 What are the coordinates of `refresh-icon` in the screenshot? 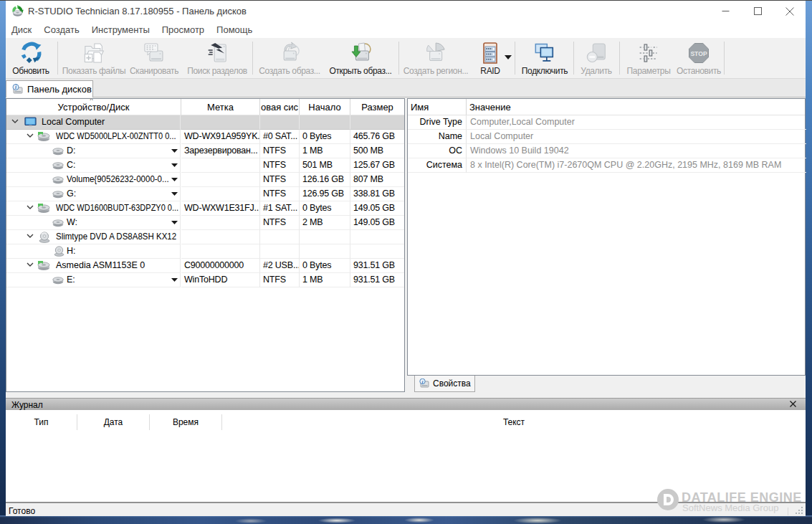 It's located at (31, 53).